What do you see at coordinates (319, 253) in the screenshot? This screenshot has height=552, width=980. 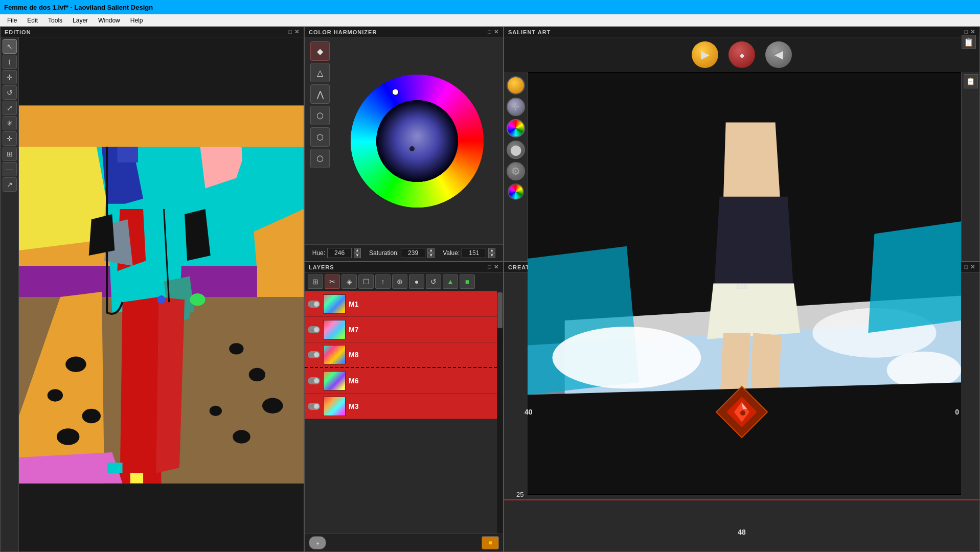 I see `hue-label: Hue:` at bounding box center [319, 253].